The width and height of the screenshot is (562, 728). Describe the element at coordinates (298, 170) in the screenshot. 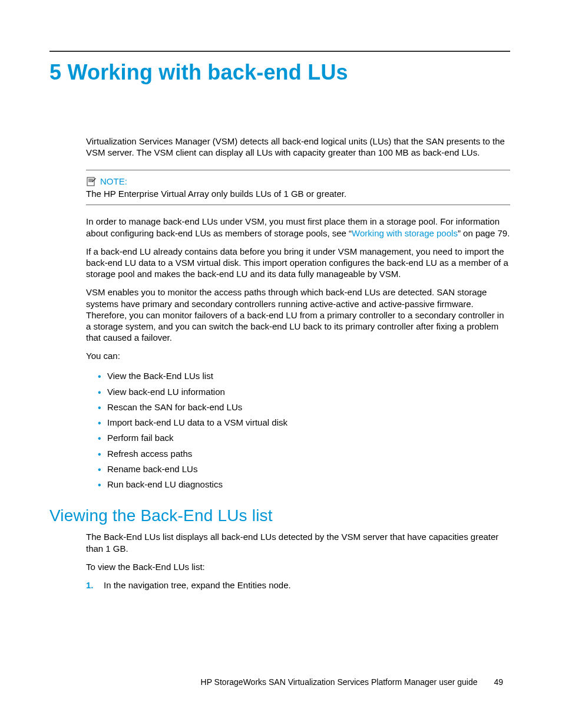

I see `note-rule-top` at that location.